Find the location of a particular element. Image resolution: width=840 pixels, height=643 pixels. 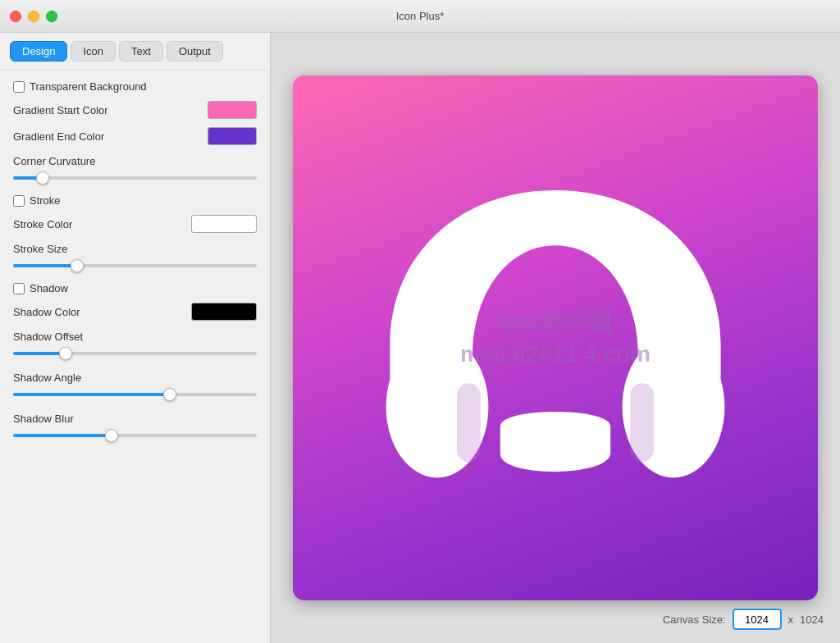

titlebar: Icon Plus* is located at coordinates (420, 16).